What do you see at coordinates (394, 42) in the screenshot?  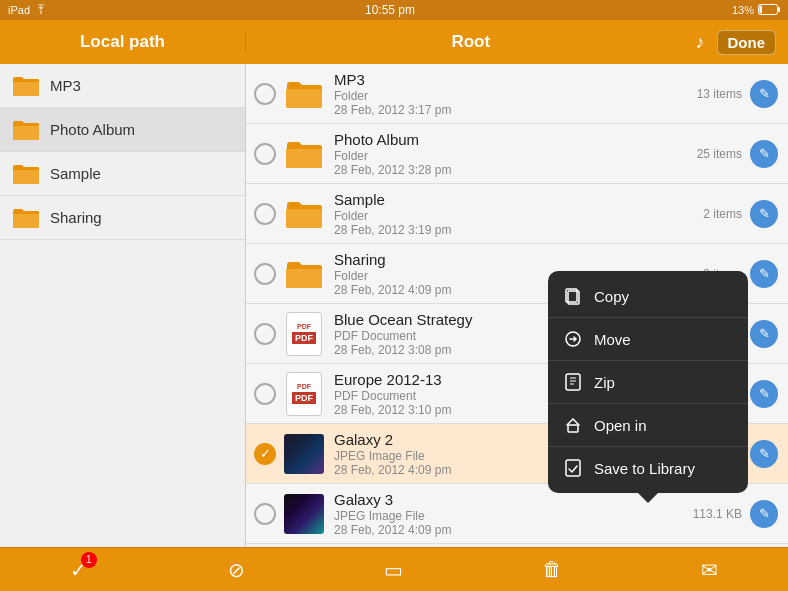 I see `header: Local path Root ♪ Done` at bounding box center [394, 42].